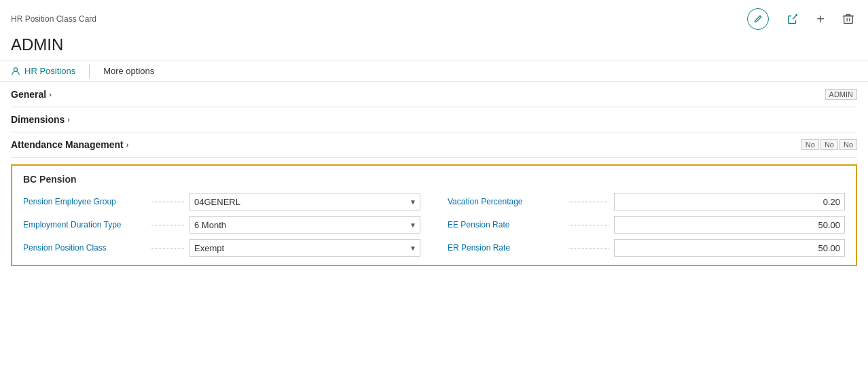  Describe the element at coordinates (67, 145) in the screenshot. I see `attendance-label: Attendance Management` at that location.